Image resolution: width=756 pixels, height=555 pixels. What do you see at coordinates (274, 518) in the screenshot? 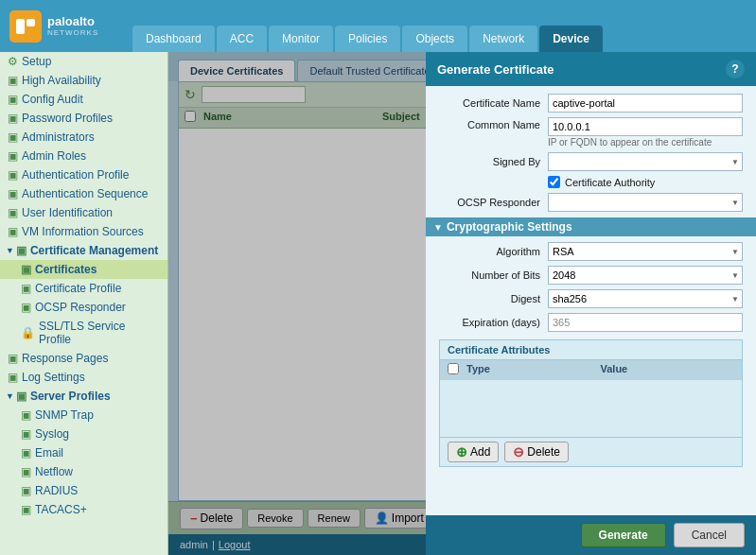
I see `revoke-button: Revoke` at bounding box center [274, 518].